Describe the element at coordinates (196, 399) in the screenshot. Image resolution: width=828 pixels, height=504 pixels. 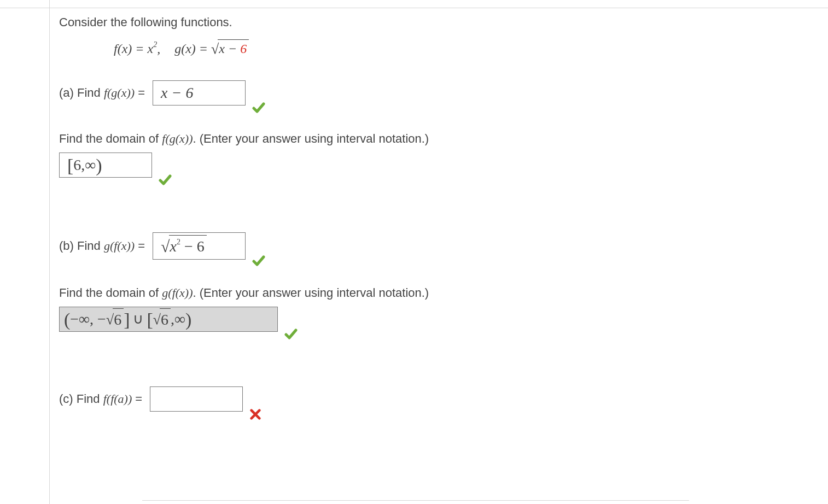
I see `part-c-answer-input` at that location.